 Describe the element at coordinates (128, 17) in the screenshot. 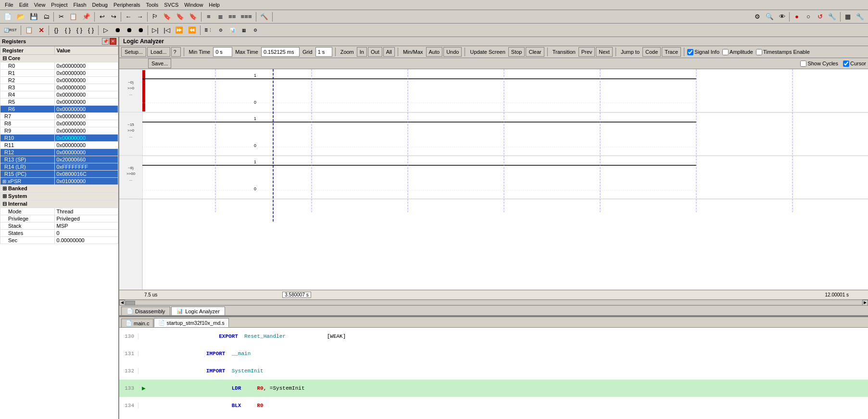

I see `back-btn: ←` at that location.